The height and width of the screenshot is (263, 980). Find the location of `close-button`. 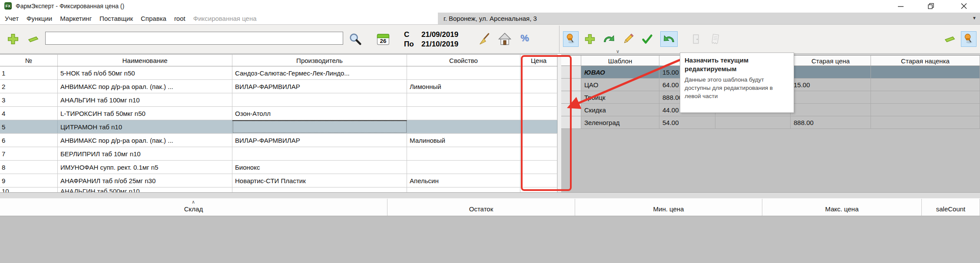

close-button is located at coordinates (964, 6).